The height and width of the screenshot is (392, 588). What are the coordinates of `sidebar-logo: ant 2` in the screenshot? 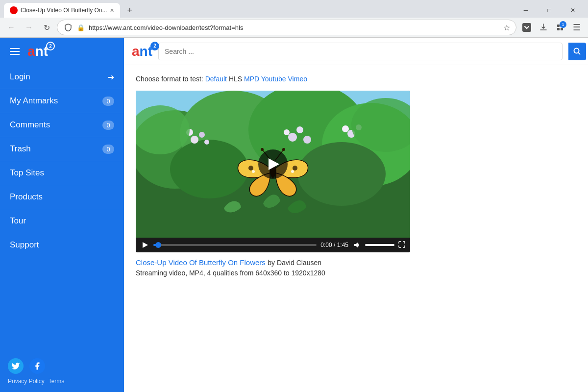 It's located at (38, 51).